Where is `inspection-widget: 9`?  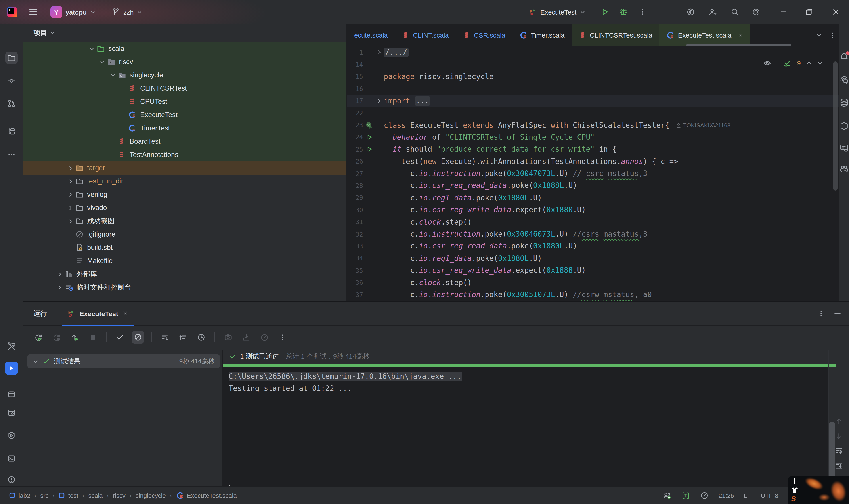 inspection-widget: 9 is located at coordinates (793, 63).